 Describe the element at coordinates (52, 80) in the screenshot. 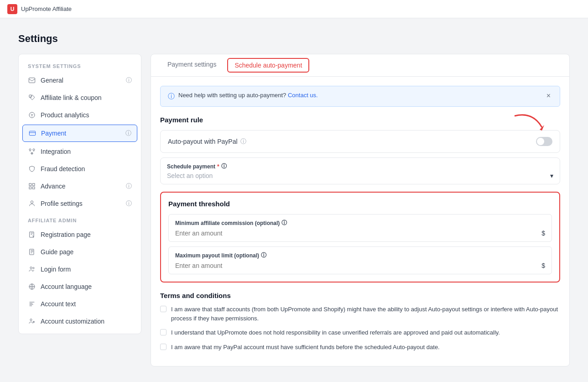

I see `general-label: General` at that location.